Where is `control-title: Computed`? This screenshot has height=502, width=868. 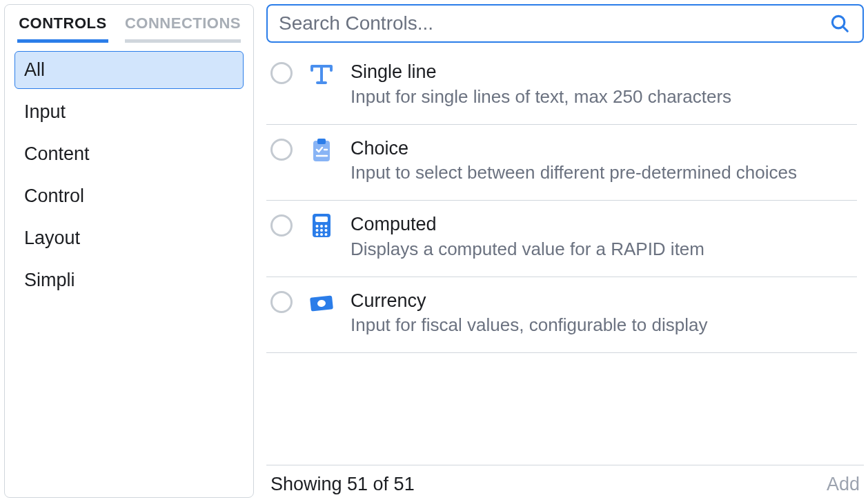
control-title: Computed is located at coordinates (602, 225).